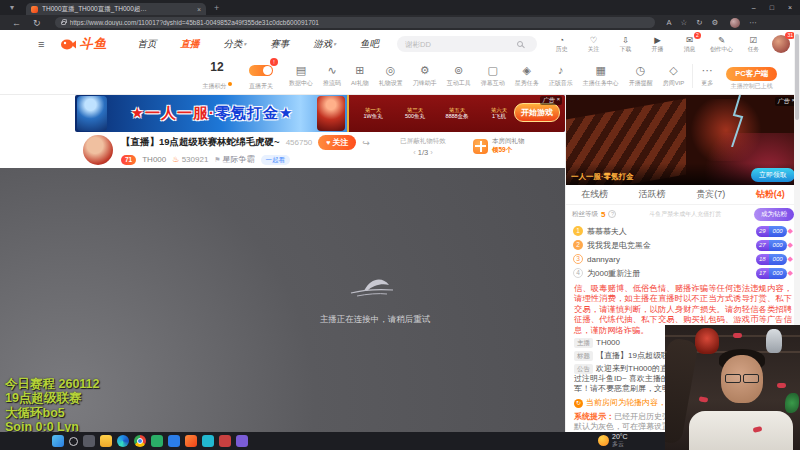 The width and height of the screenshot is (800, 450). Describe the element at coordinates (613, 440) in the screenshot. I see `weather-widget: 20°C 多云` at that location.